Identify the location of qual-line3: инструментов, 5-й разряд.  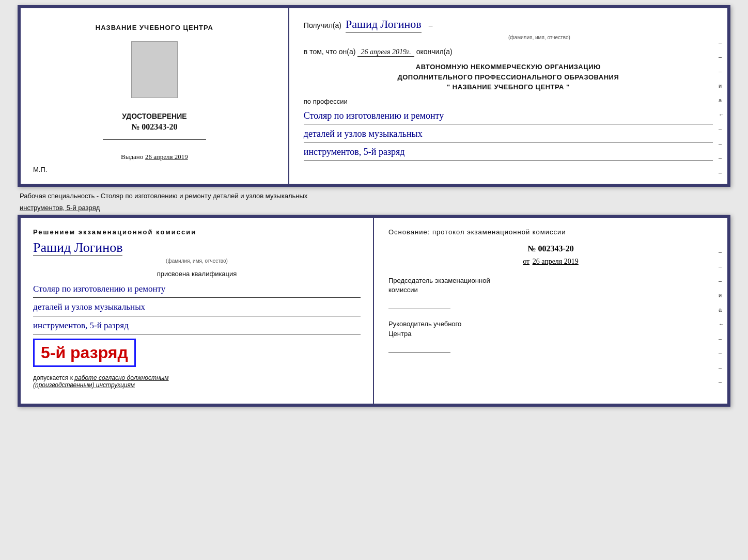
(197, 326).